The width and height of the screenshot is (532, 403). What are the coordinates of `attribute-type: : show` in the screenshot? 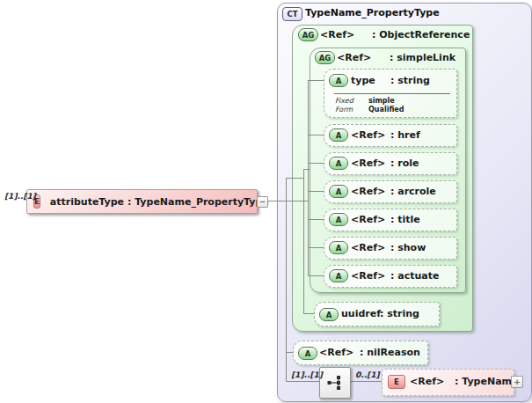 It's located at (408, 248).